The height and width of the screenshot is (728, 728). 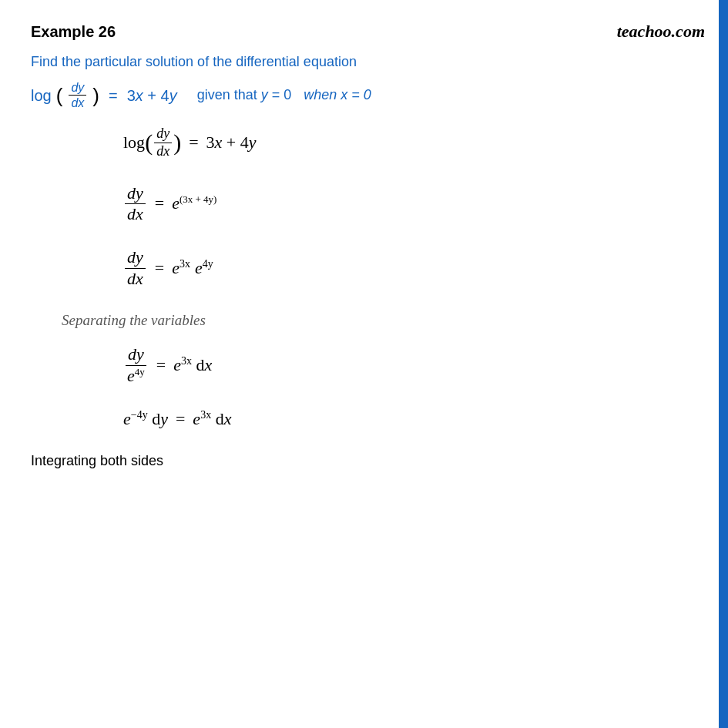 I want to click on step2-eq: =, so click(x=159, y=203).